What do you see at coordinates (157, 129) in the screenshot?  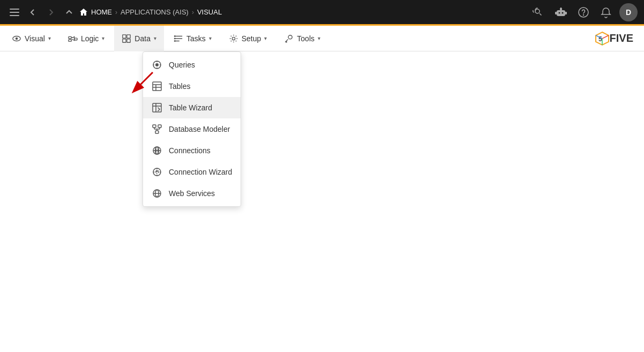 I see `database-modeler-icon` at bounding box center [157, 129].